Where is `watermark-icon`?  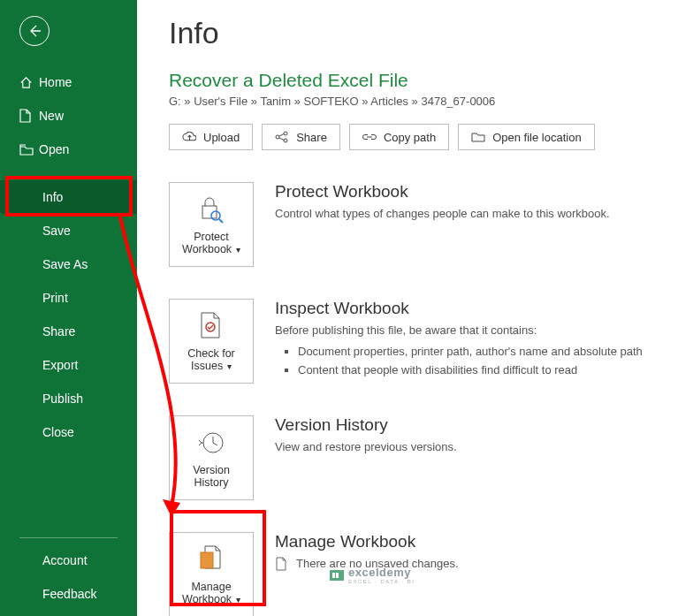
watermark-icon is located at coordinates (337, 575).